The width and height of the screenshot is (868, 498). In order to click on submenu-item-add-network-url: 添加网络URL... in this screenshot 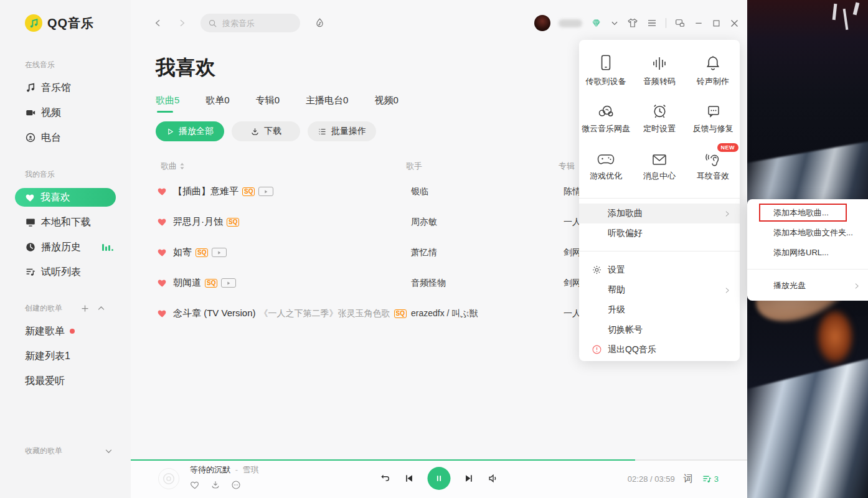, I will do `click(808, 253)`.